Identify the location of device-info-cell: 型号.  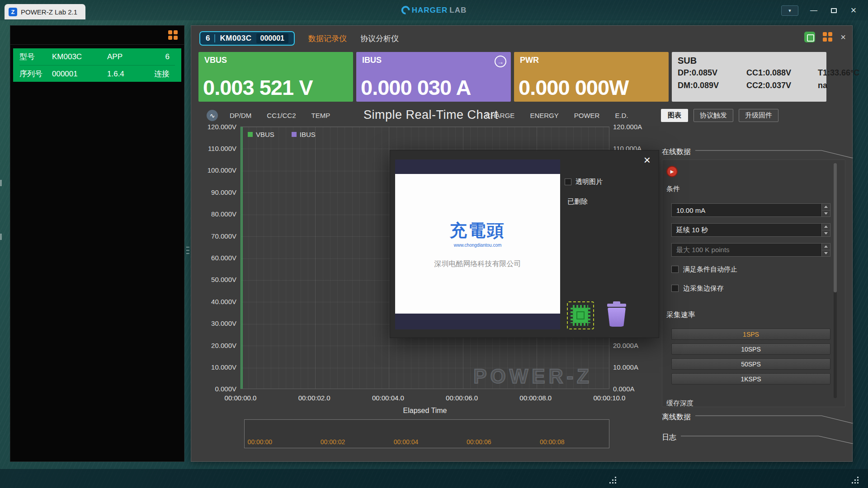
(36, 57).